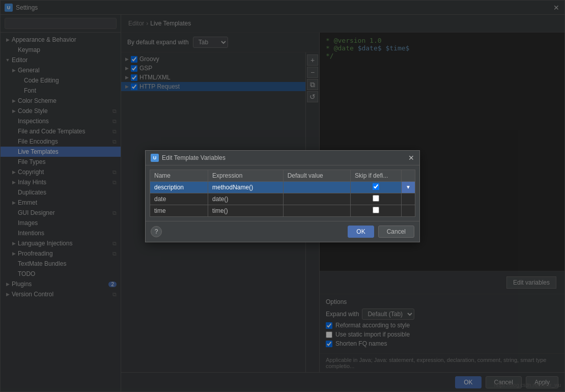 Image resolution: width=565 pixels, height=392 pixels. What do you see at coordinates (282, 231) in the screenshot?
I see `modal-footer: ? OK Cancel` at bounding box center [282, 231].